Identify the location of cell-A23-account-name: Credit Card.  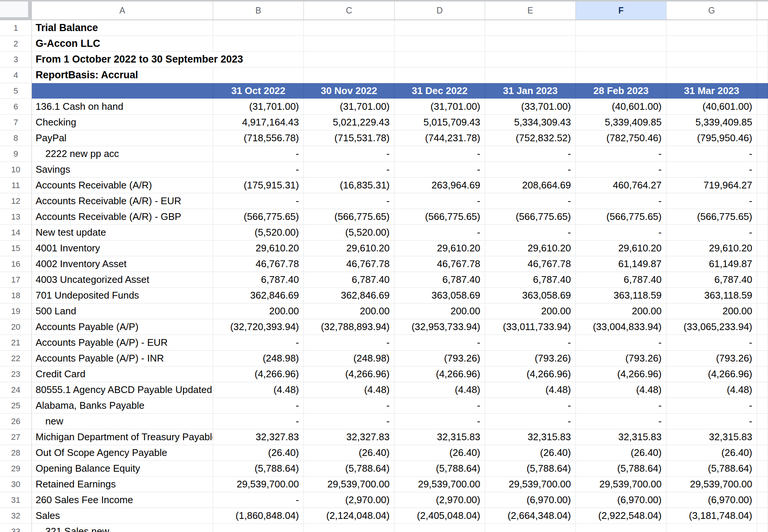
(123, 374).